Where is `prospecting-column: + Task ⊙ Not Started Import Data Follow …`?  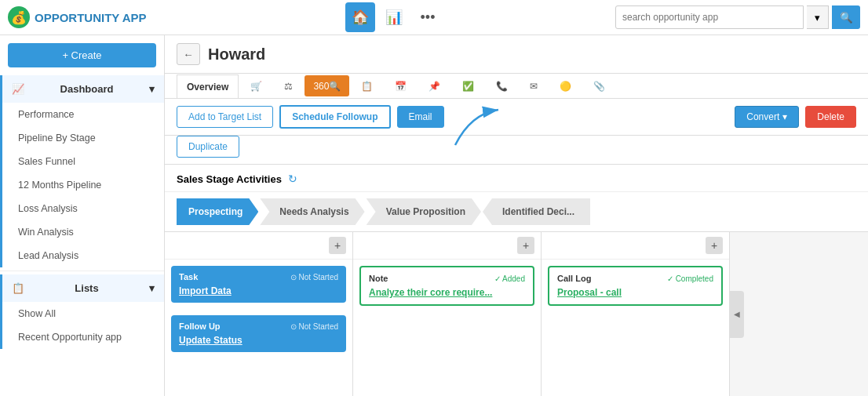 prospecting-column: + Task ⊙ Not Started Import Data Follow … is located at coordinates (259, 314).